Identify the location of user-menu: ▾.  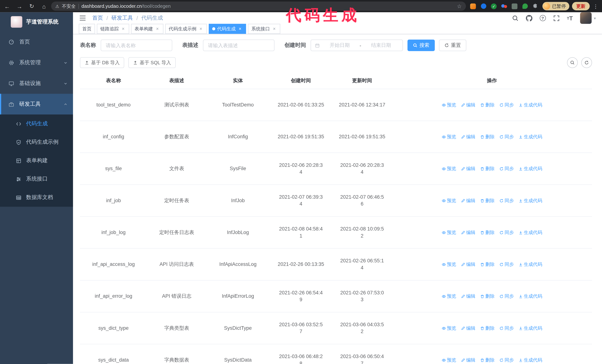
(588, 18).